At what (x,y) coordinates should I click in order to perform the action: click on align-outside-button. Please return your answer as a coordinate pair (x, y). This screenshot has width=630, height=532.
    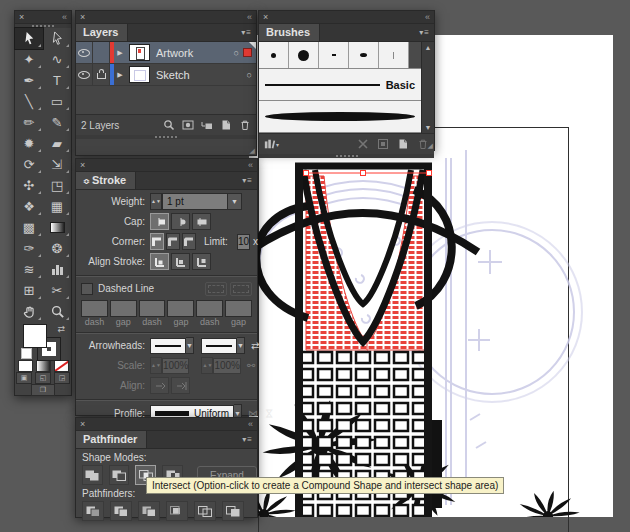
    Looking at the image, I should click on (202, 262).